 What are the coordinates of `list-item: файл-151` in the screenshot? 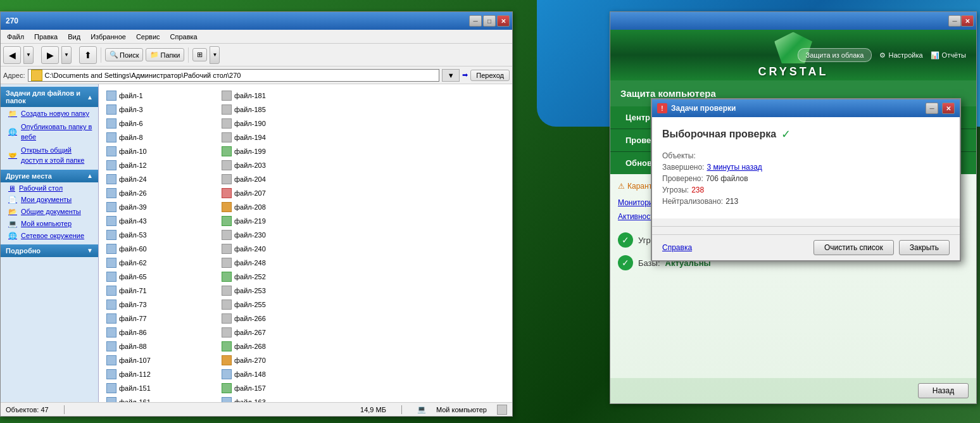 It's located at (161, 388).